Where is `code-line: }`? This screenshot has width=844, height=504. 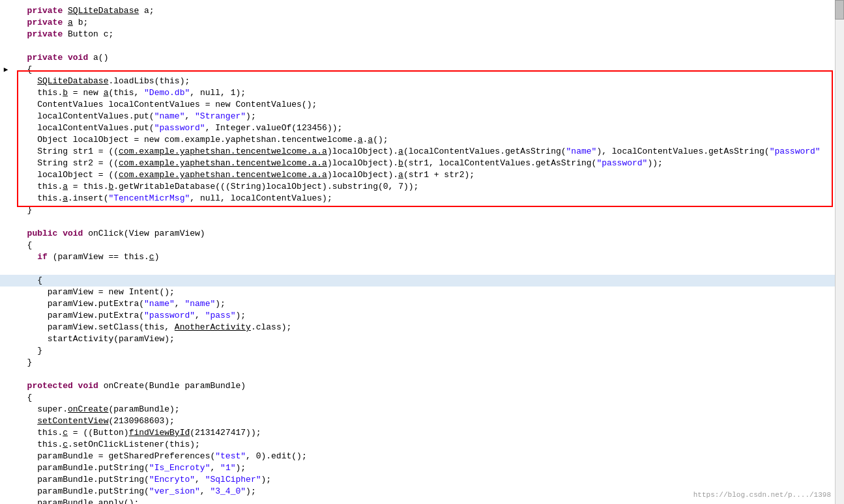 code-line: } is located at coordinates (422, 210).